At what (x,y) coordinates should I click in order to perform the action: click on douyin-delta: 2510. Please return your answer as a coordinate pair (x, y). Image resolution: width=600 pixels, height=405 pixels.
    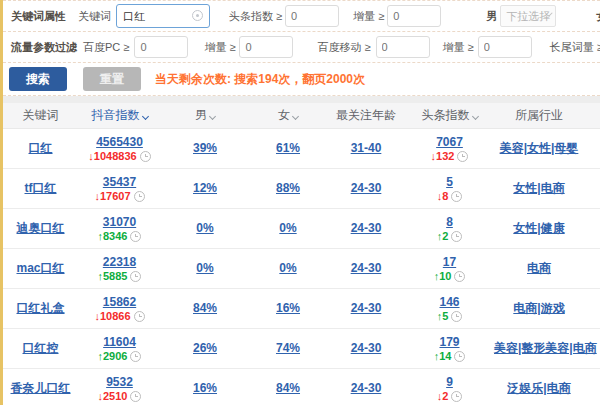
    Looking at the image, I should click on (120, 396).